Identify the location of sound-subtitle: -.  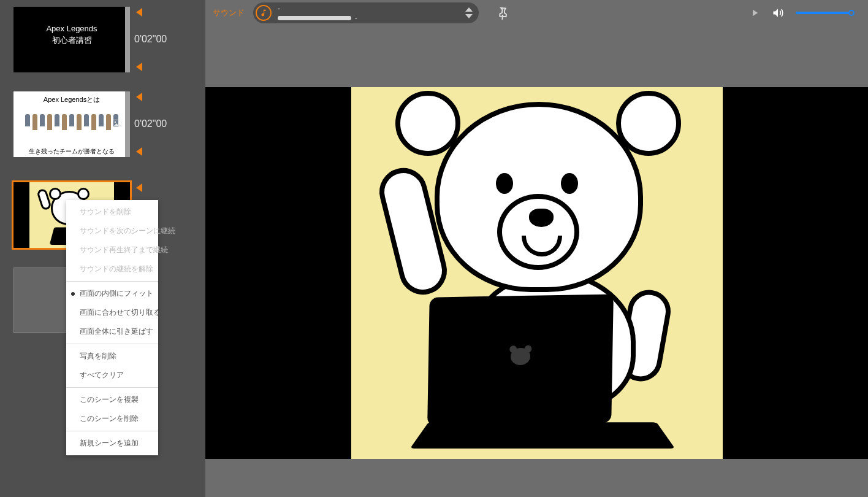
(356, 18).